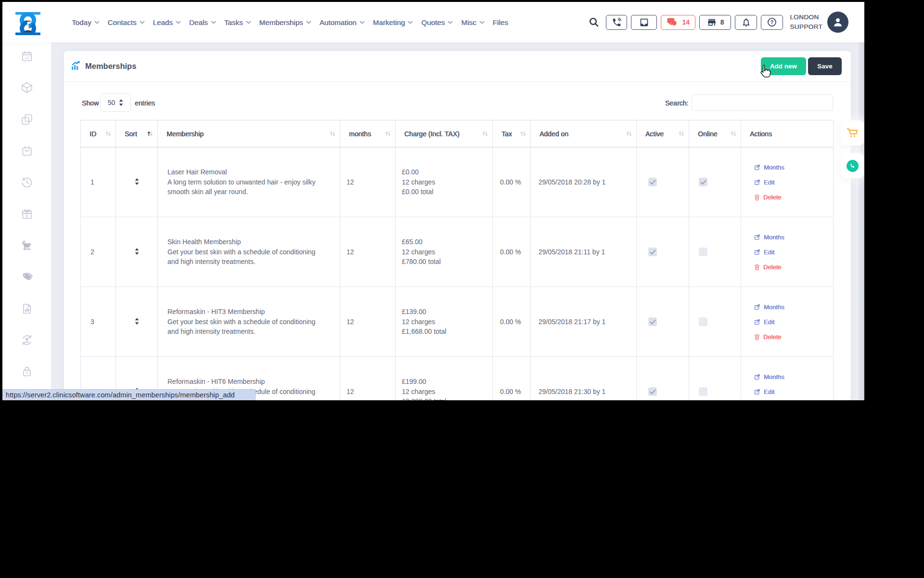 The image size is (924, 578). I want to click on column-label: Sort, so click(131, 134).